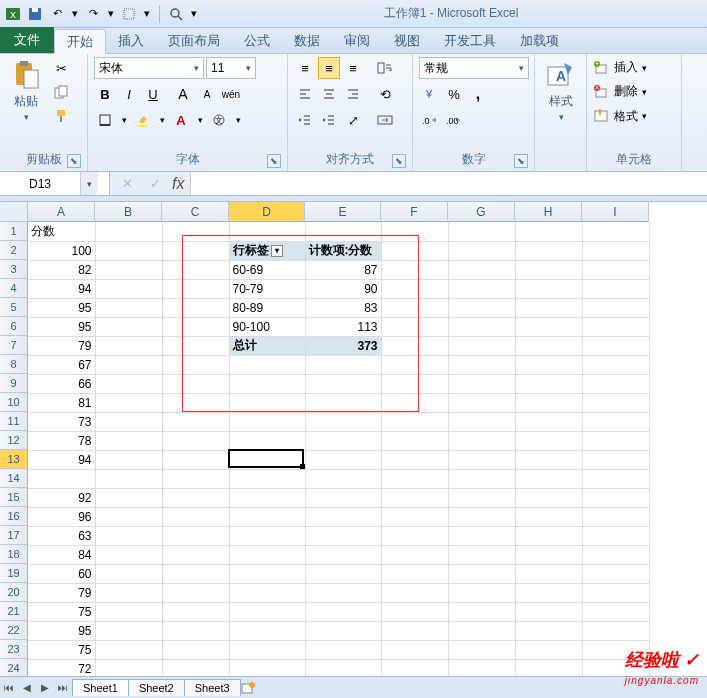 Image resolution: width=707 pixels, height=698 pixels. I want to click on cell: 总计, so click(267, 346).